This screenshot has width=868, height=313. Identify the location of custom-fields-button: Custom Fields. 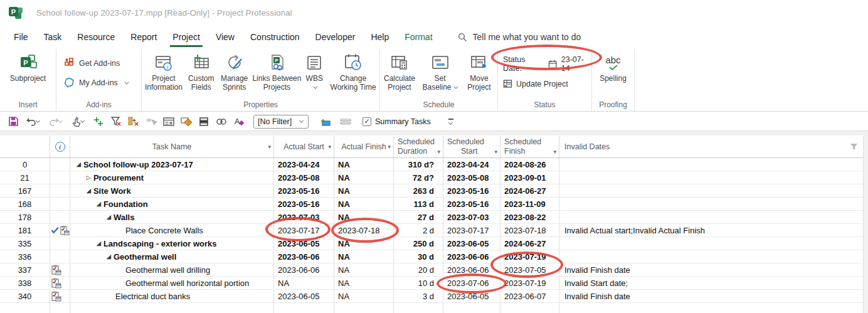
(201, 75).